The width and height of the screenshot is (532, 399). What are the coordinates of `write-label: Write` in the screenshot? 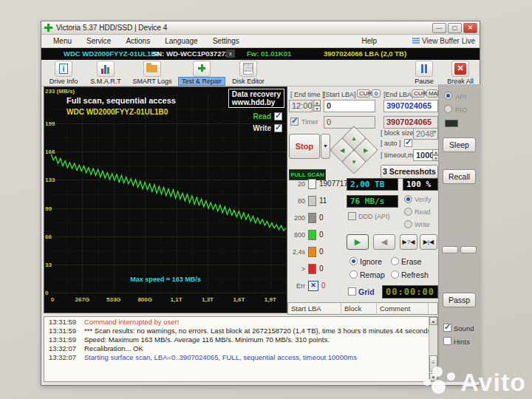 It's located at (423, 225).